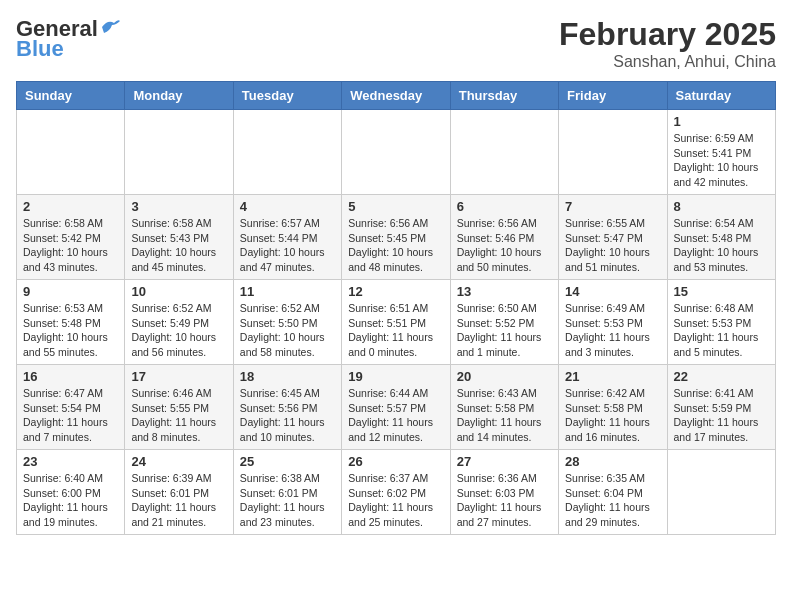 Image resolution: width=792 pixels, height=612 pixels. What do you see at coordinates (396, 44) in the screenshot?
I see `page-header: General Blue February 2025 Sanshan, Anhu…` at bounding box center [396, 44].